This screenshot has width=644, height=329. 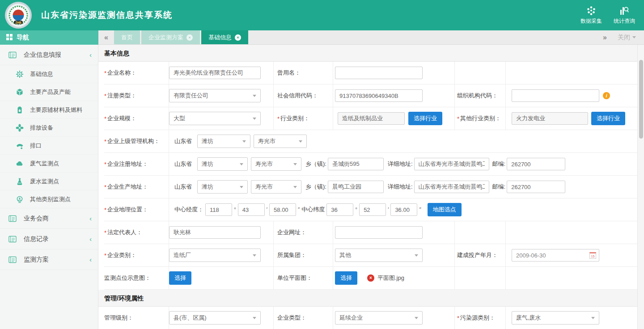 What do you see at coordinates (276, 164) in the screenshot?
I see `reg-address-county-select: 寿光市` at bounding box center [276, 164].